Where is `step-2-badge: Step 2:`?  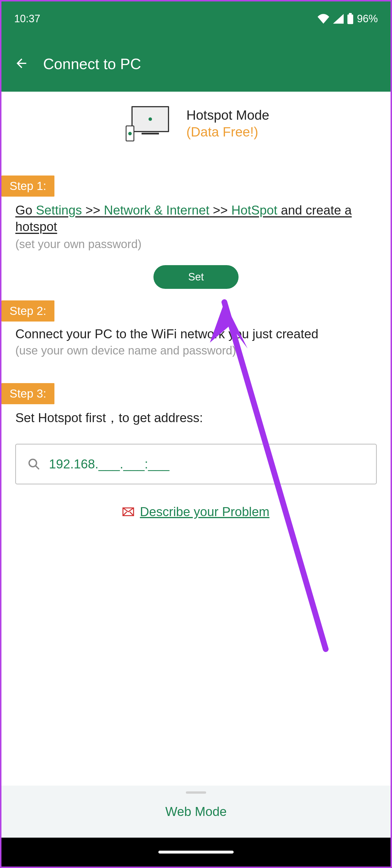 step-2-badge: Step 2: is located at coordinates (28, 311).